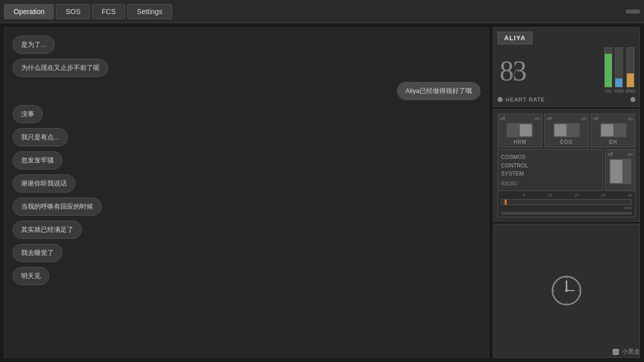  I want to click on radio-on-label: on, so click(630, 154).